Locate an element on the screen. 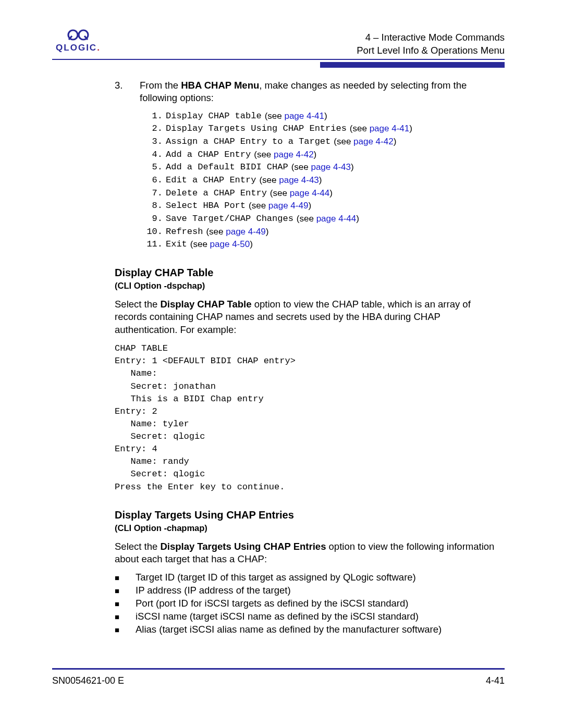 The image size is (563, 728). section-display-chap-table-para: Select the Display CHAP Table option to … is located at coordinates (310, 317).